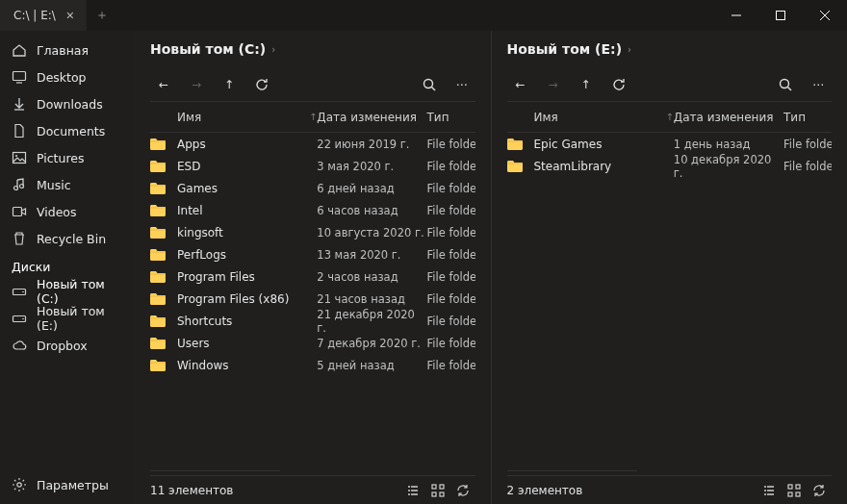 The height and width of the screenshot is (504, 847). What do you see at coordinates (246, 277) in the screenshot?
I see `file-name: Program Files` at bounding box center [246, 277].